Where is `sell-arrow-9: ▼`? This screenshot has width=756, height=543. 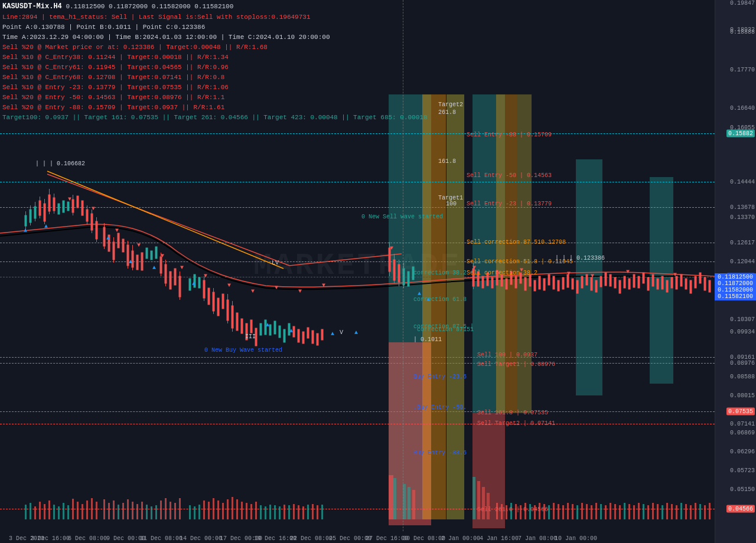
sell-arrow-9: ▼ is located at coordinates (253, 292).